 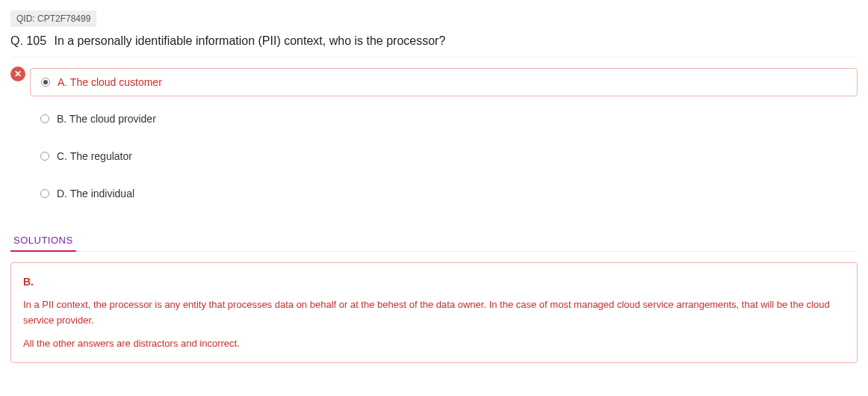 I want to click on answer-option-b: B. The cloud provider, so click(x=444, y=119).